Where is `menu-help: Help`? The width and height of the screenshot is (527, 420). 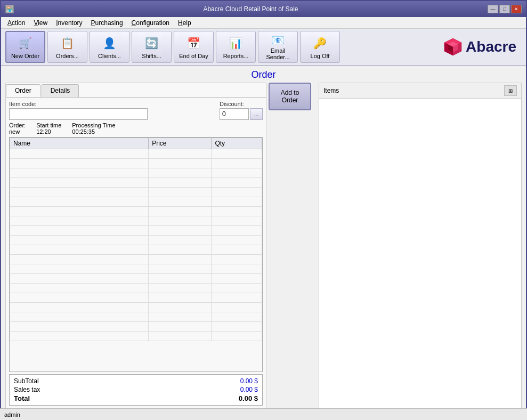 menu-help: Help is located at coordinates (184, 23).